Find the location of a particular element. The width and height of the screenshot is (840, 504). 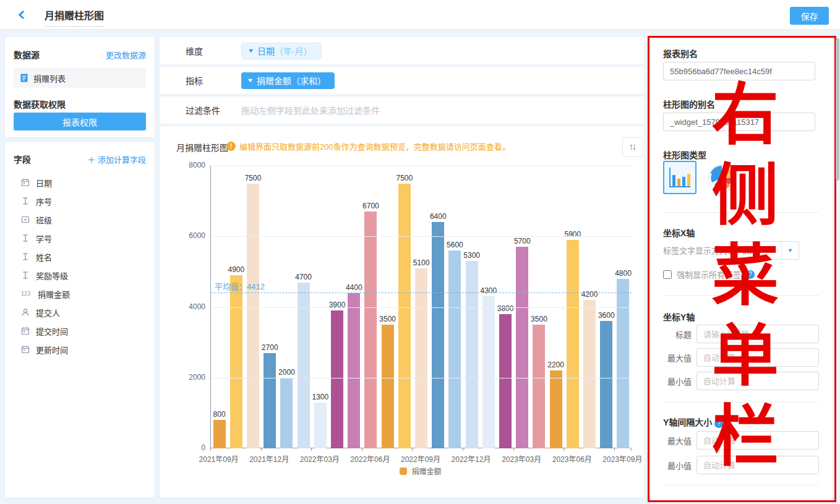

chart-legend: 捐赠金额 is located at coordinates (421, 471).